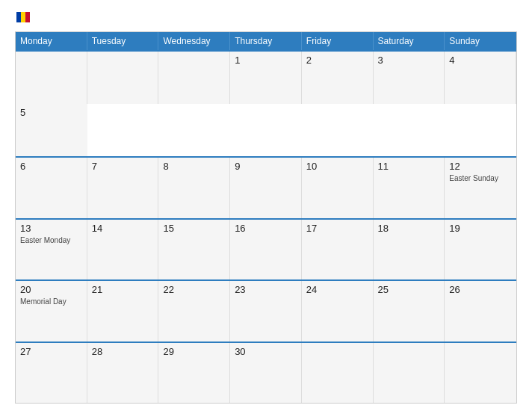  What do you see at coordinates (123, 166) in the screenshot?
I see `day-number: 7` at bounding box center [123, 166].